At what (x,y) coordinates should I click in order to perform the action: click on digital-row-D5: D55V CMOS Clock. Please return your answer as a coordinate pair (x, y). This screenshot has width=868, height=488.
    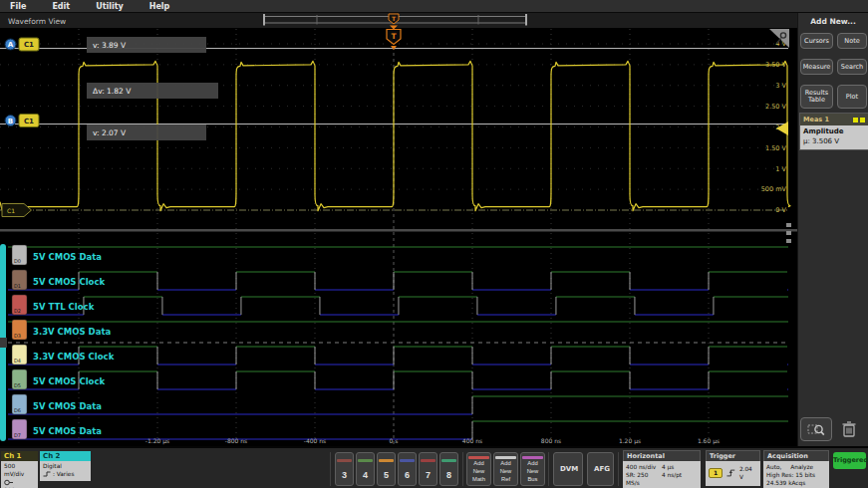
    Looking at the image, I should click on (399, 379).